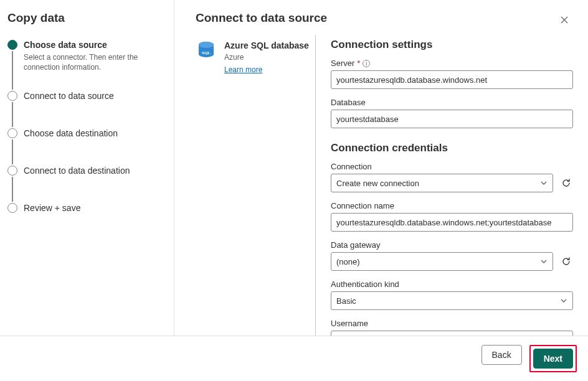 The width and height of the screenshot is (588, 381). What do you see at coordinates (343, 64) in the screenshot?
I see `server-label: Server` at bounding box center [343, 64].